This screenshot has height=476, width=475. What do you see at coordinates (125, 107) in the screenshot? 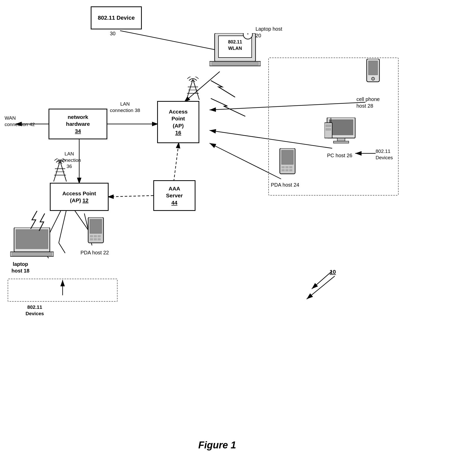
I see `lan-38-label: LANconnection 38` at bounding box center [125, 107].